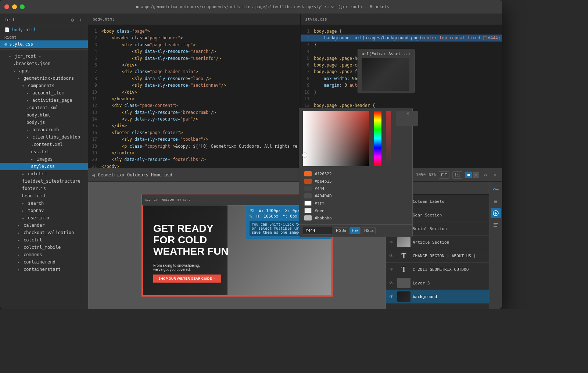 This screenshot has width=588, height=373. I want to click on color-gradient-container, so click(336, 139).